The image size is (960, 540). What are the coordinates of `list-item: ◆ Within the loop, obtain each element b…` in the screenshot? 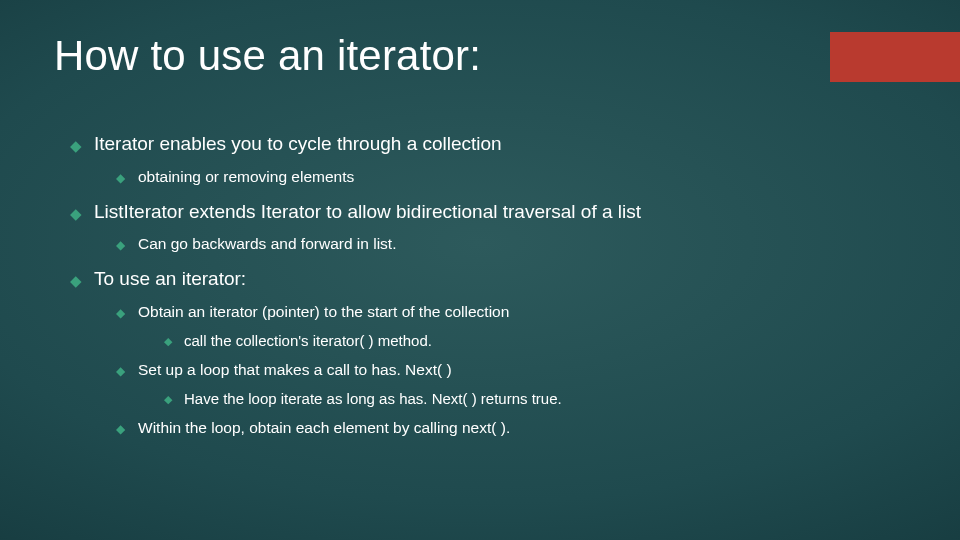 It's located at (518, 428).